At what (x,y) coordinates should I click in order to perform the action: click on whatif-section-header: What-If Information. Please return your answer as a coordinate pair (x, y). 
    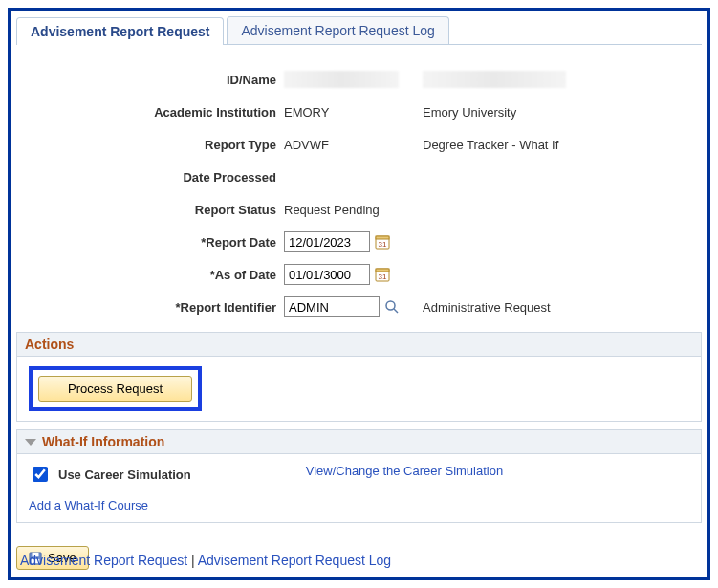
    Looking at the image, I should click on (359, 442).